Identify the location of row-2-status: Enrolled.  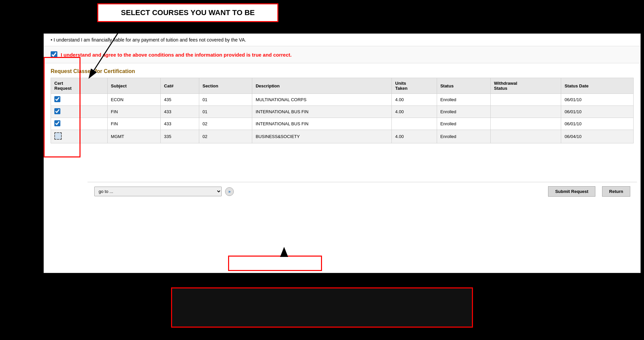
(464, 124).